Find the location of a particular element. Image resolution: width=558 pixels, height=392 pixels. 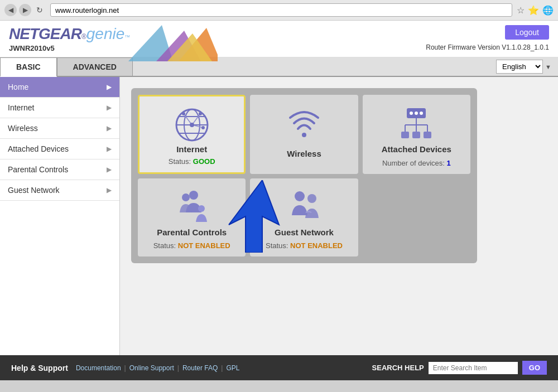

globe-icon: 🌐 is located at coordinates (548, 10).